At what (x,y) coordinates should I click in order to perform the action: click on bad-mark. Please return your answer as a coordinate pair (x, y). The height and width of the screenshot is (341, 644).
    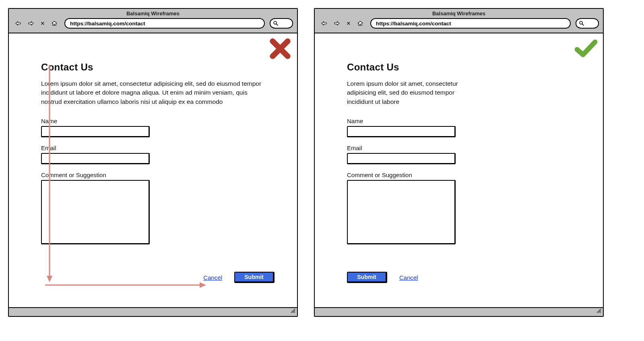
    Looking at the image, I should click on (280, 50).